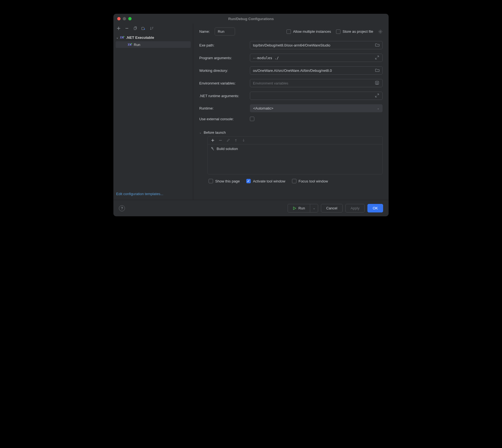 Image resolution: width=502 pixels, height=448 pixels. I want to click on save-config-button, so click(143, 28).